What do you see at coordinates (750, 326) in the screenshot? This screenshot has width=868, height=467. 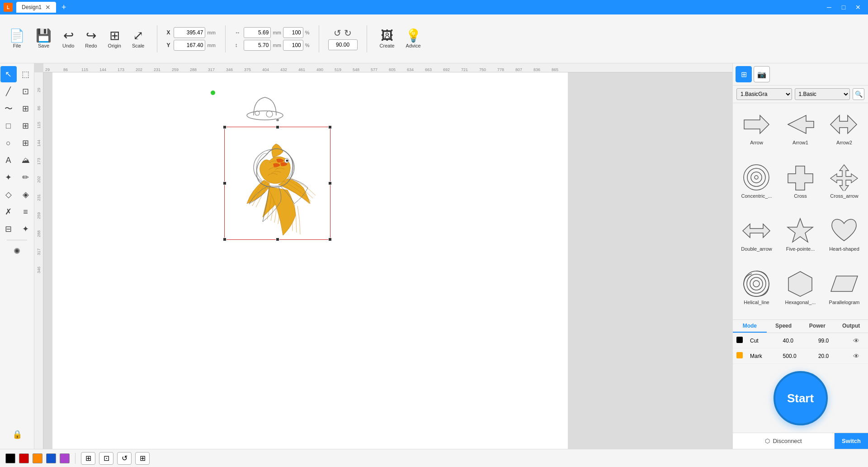 I see `tab-mode: Mode` at bounding box center [750, 326].